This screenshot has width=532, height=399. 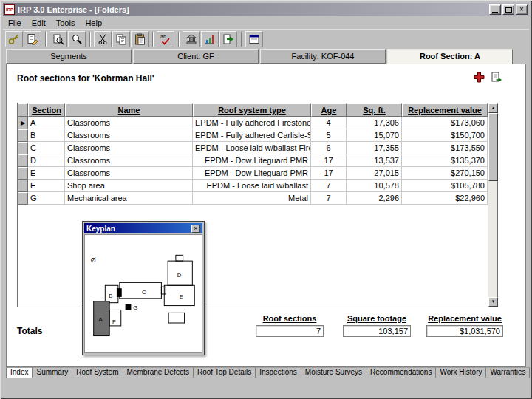 What do you see at coordinates (191, 39) in the screenshot?
I see `building-icon` at bounding box center [191, 39].